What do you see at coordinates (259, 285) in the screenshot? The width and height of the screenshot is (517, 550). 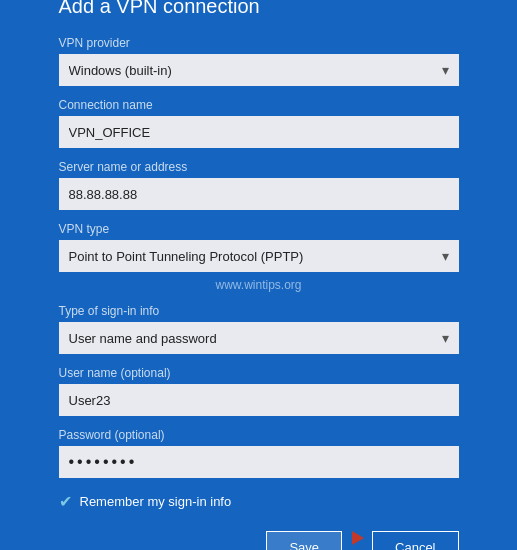 I see `watermark: www.wintips.org` at bounding box center [259, 285].